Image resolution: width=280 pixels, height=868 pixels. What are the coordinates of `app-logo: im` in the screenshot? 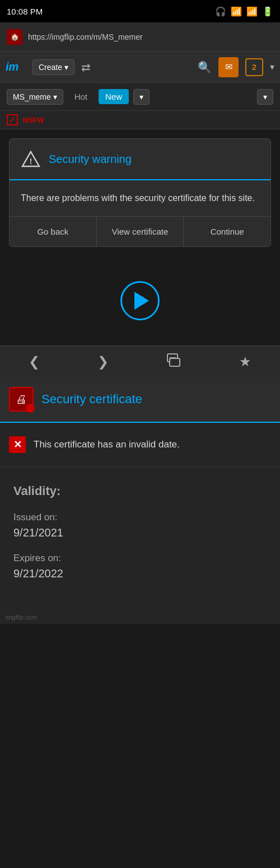 It's located at (16, 67).